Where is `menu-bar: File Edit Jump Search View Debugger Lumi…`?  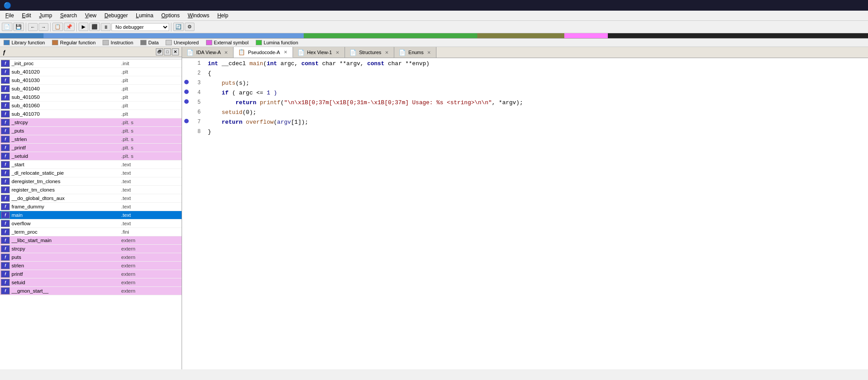 menu-bar: File Edit Jump Search View Debugger Lumi… is located at coordinates (434, 16).